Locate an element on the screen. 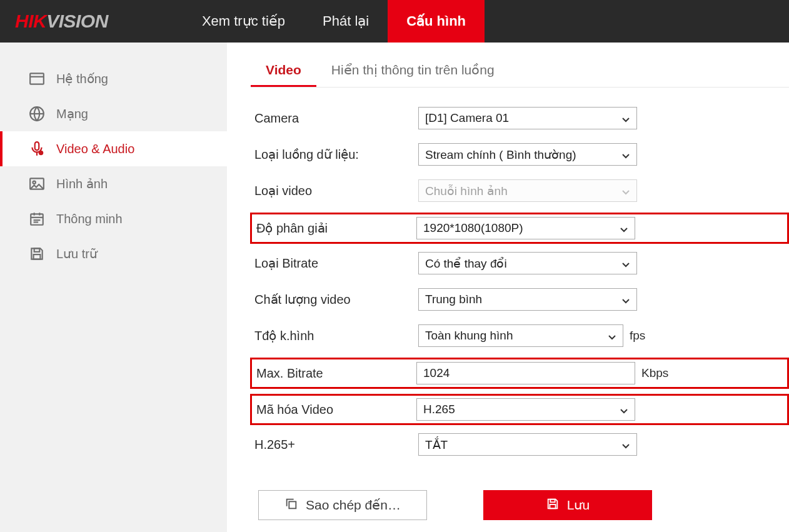  select-stream-type: Stream chính ( Bình thường) is located at coordinates (528, 154).